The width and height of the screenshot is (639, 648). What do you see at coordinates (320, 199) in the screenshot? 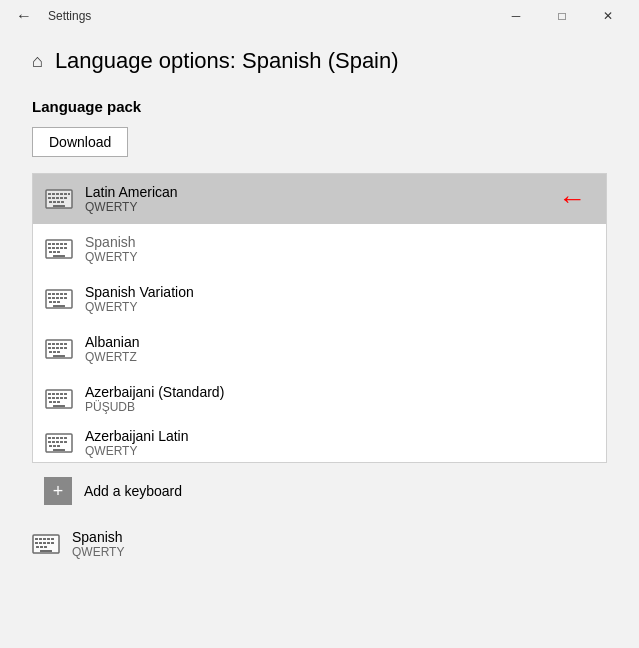
I see `list-item: Latin American QWERTY ←` at bounding box center [320, 199].